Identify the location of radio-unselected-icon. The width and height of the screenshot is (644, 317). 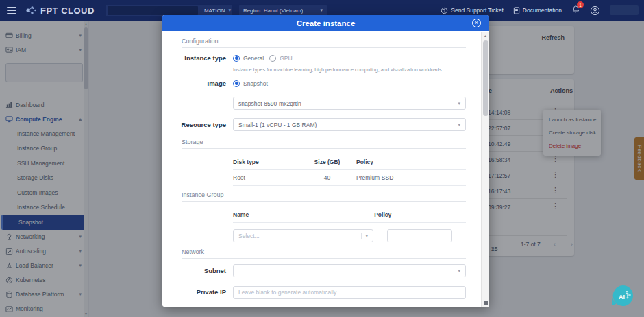
(273, 58).